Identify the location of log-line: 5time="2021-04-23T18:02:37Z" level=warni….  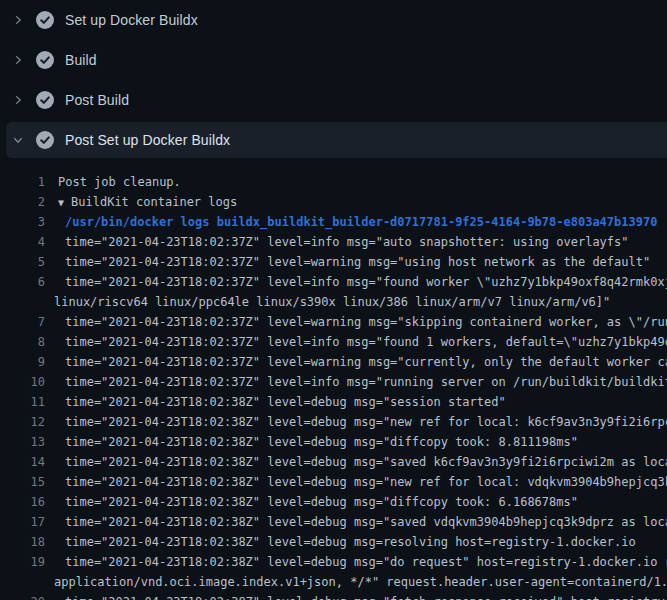
(334, 262).